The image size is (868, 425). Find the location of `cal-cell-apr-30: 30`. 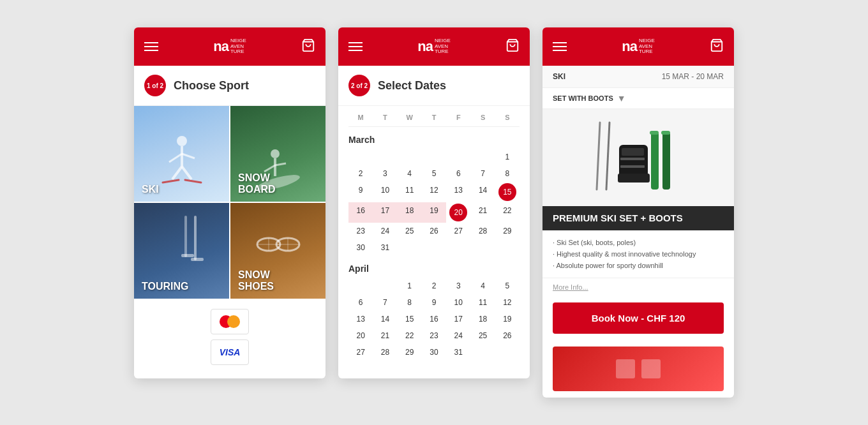

cal-cell-apr-30: 30 is located at coordinates (434, 352).